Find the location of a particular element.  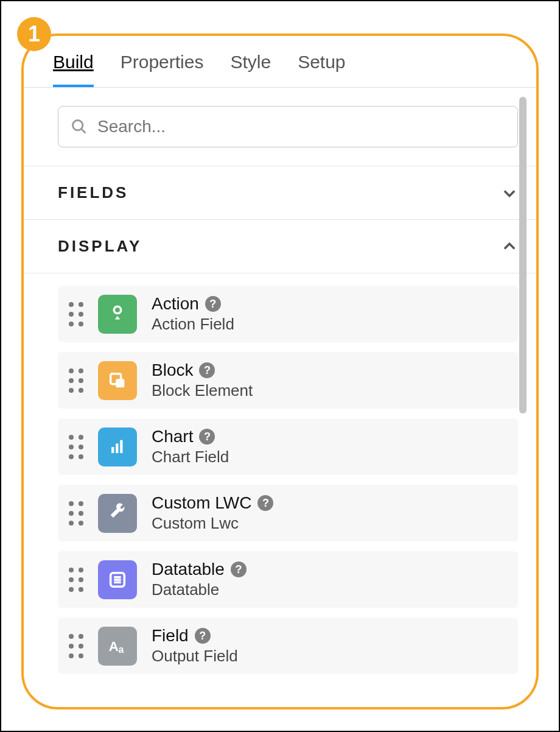

svg-text: a is located at coordinates (122, 649).